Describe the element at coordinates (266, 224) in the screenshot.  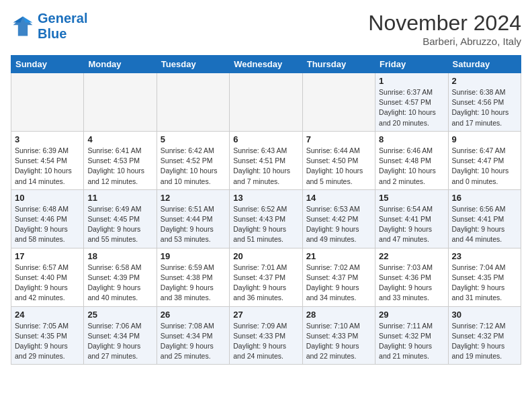
I see `day-info: Sunrise: 6:52 AM Sunset: 4:43 PM Dayligh…` at that location.